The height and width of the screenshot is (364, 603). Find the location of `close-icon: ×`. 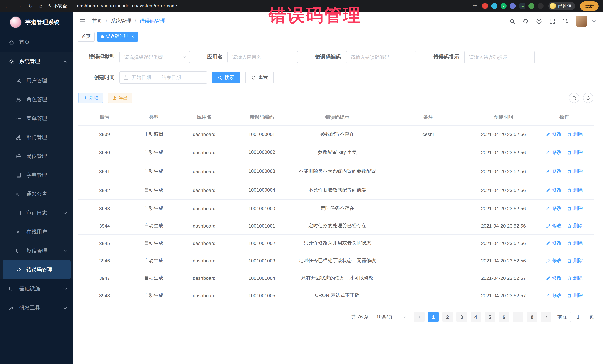

close-icon: × is located at coordinates (133, 36).